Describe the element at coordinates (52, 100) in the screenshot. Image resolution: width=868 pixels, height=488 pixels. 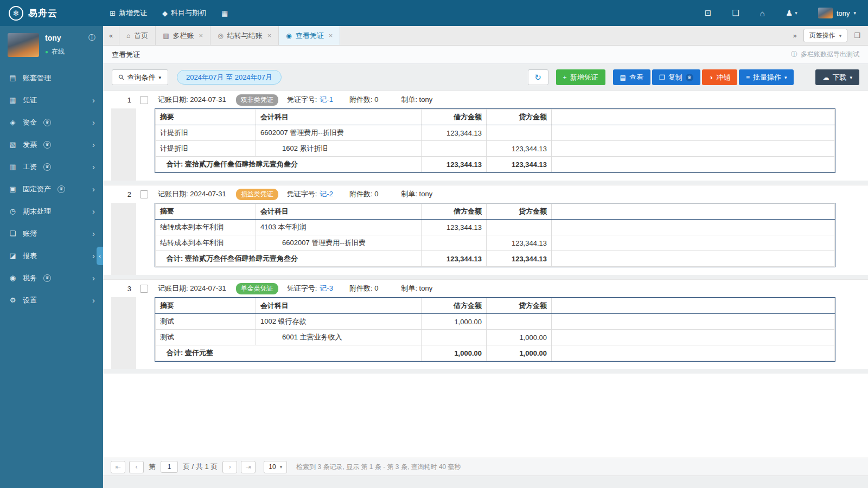
I see `sidebar-item-vouchers: ▦ 凭证 ›` at that location.